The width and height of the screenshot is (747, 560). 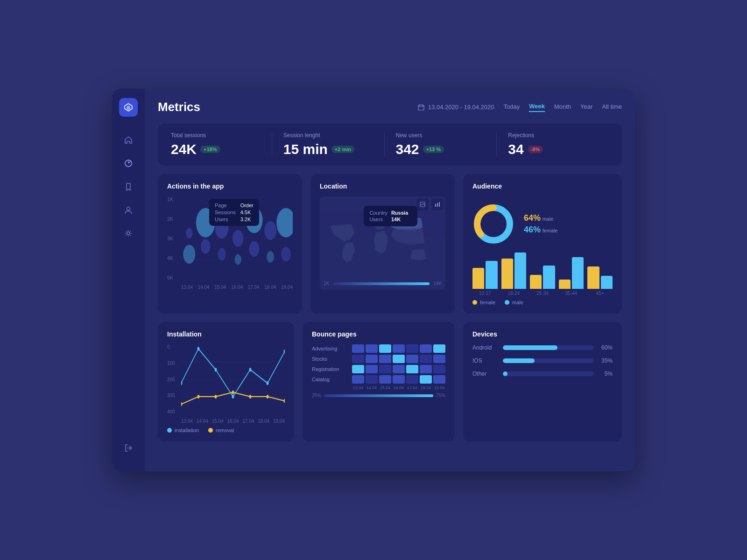 What do you see at coordinates (233, 421) in the screenshot?
I see `line-x-labels: 13.04 14.04 15.04 16.04 17.04 18.04 19.0…` at bounding box center [233, 421].